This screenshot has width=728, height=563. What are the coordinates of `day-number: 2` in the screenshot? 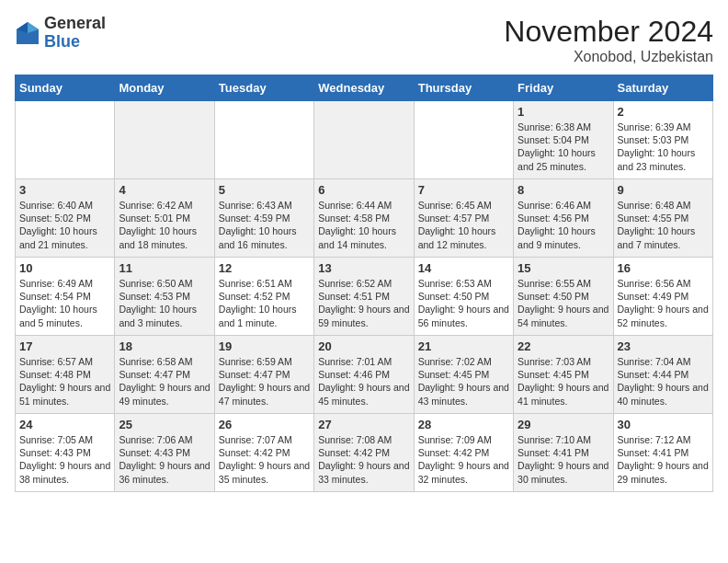 It's located at (664, 112).